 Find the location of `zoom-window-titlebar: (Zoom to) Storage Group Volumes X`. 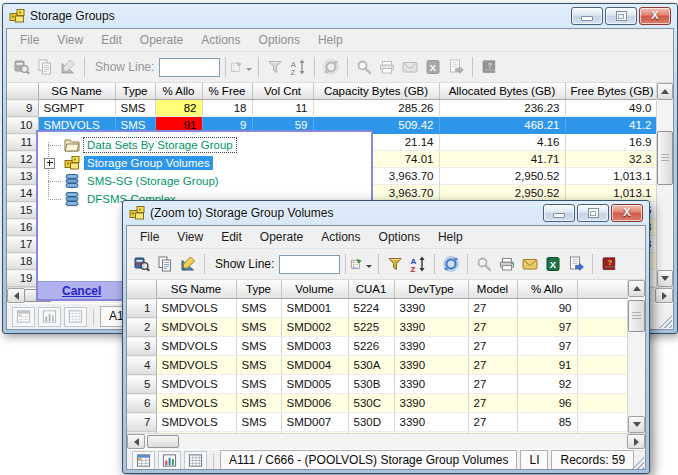

zoom-window-titlebar: (Zoom to) Storage Group Volumes X is located at coordinates (386, 213).